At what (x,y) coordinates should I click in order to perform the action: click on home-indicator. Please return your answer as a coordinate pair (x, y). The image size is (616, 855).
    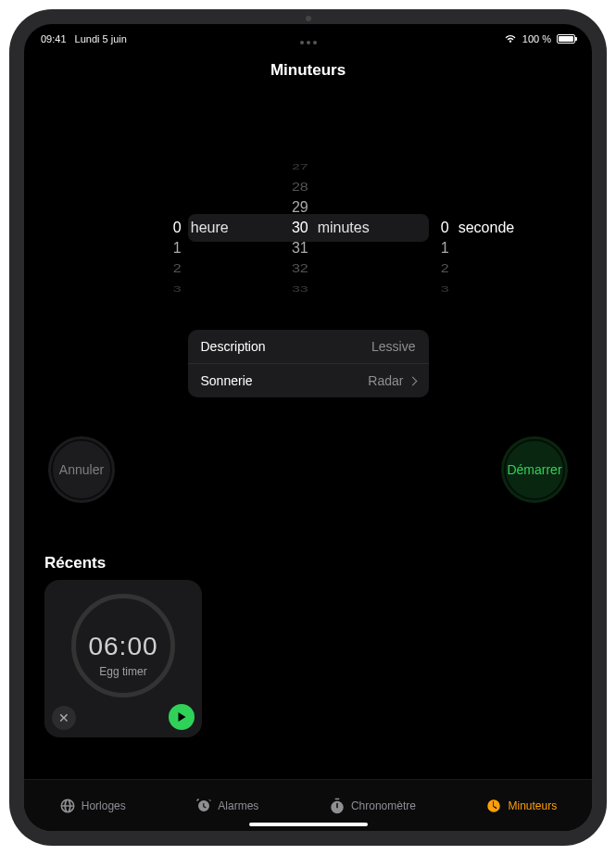
    Looking at the image, I should click on (308, 824).